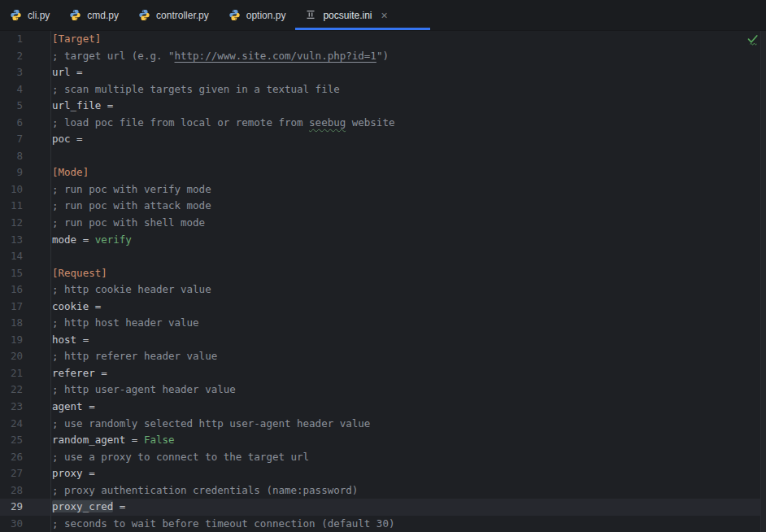 The width and height of the screenshot is (766, 532). I want to click on code-line-current: 29proxy_cred =, so click(383, 508).